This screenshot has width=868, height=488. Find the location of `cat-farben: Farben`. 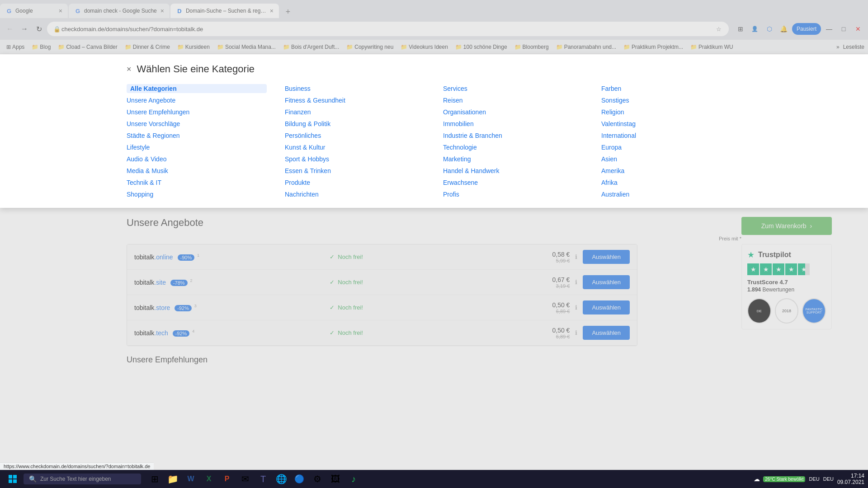

cat-farben: Farben is located at coordinates (671, 89).